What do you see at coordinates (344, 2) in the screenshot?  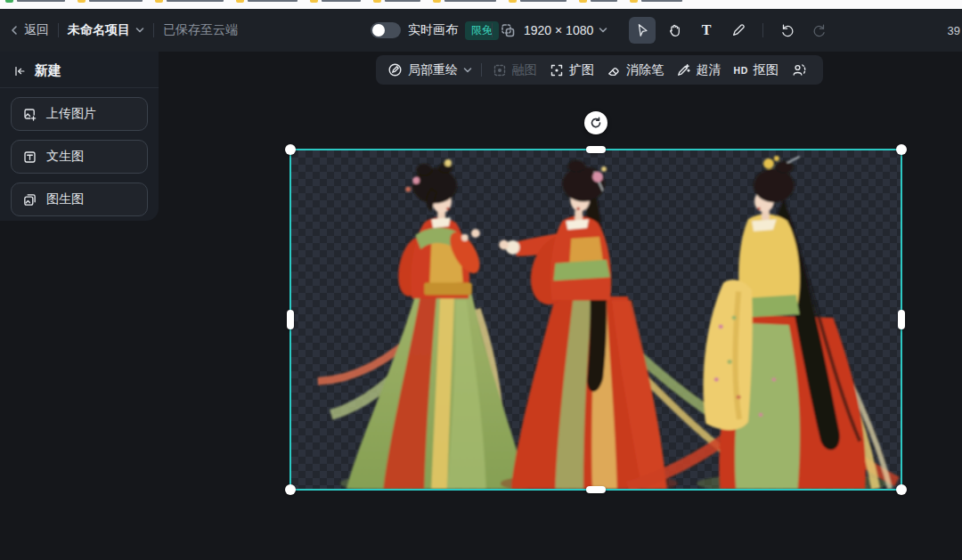 I see `bookmarks-row` at bounding box center [344, 2].